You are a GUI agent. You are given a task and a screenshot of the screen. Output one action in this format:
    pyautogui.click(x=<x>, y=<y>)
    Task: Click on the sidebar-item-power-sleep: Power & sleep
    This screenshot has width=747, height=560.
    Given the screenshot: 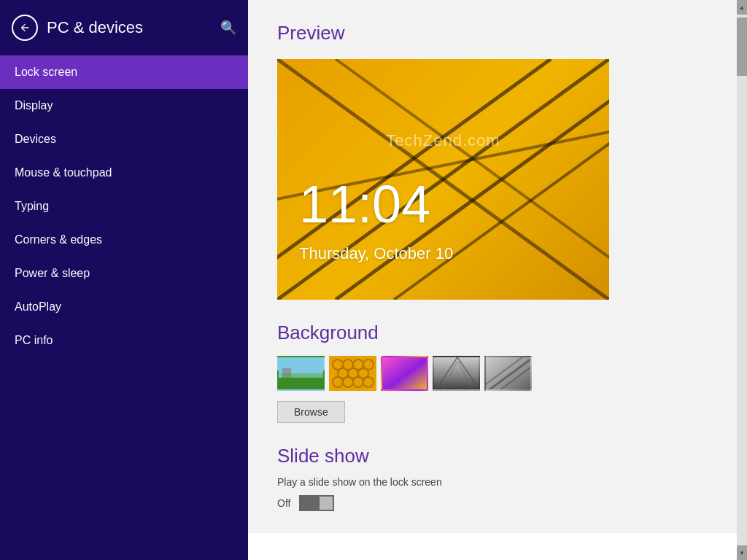 What is the action you would take?
    pyautogui.click(x=124, y=273)
    